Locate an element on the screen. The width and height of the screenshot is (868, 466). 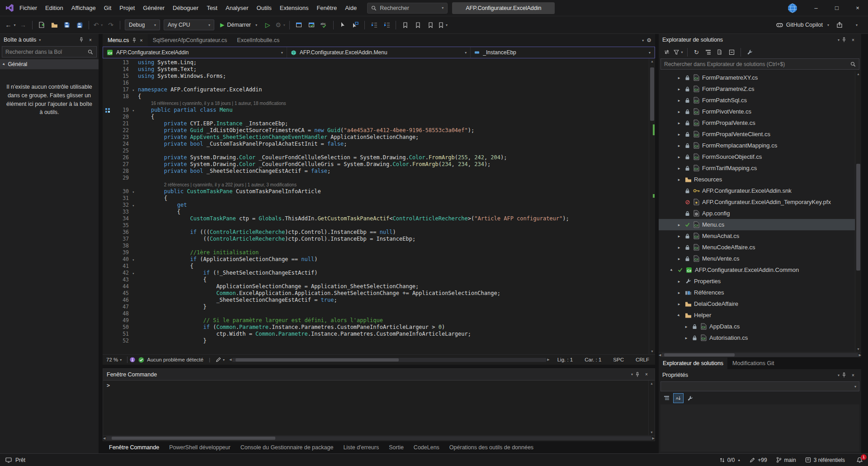
code-line-50: 50 if (Common.Parametre.Instance.Paramet… is located at coordinates (376, 328).